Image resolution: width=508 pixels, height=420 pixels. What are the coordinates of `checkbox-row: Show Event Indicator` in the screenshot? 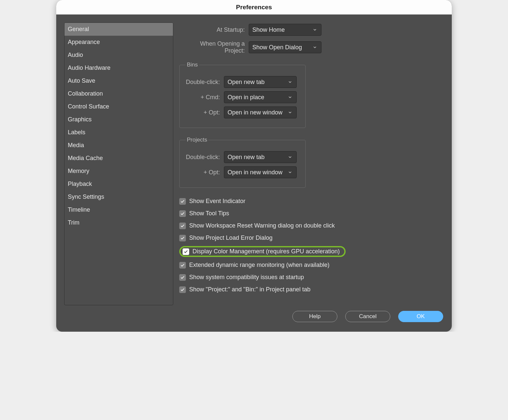 It's located at (312, 201).